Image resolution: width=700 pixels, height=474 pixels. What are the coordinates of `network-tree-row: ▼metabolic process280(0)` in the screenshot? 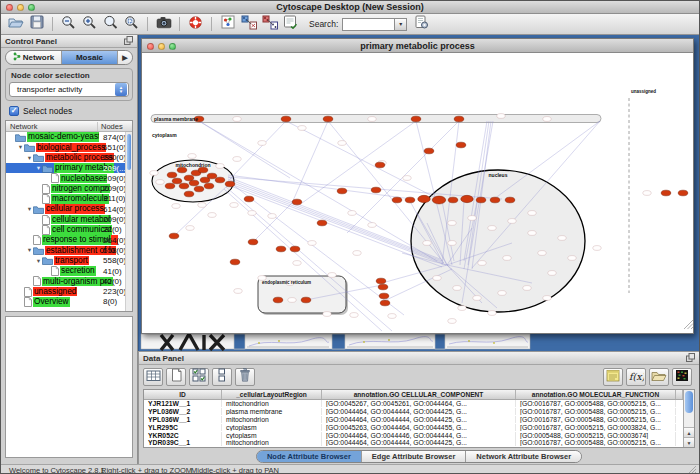 It's located at (69, 158).